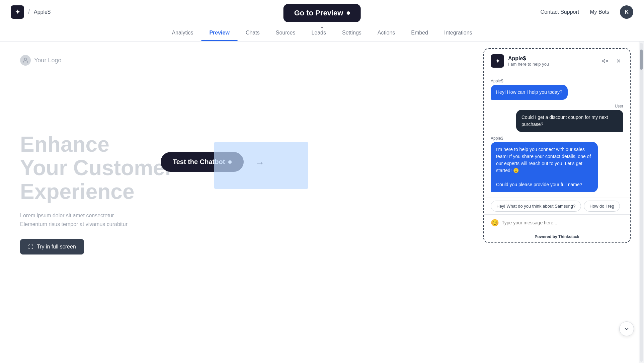  Describe the element at coordinates (627, 329) in the screenshot. I see `scroll-down-button` at that location.